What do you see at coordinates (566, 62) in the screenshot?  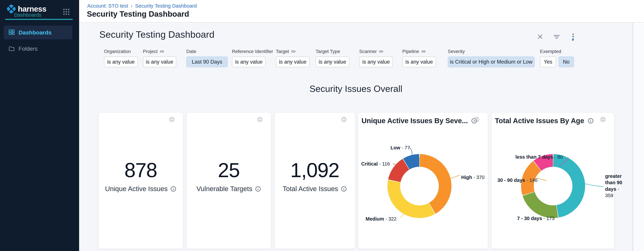 I see `filter-exempted-no: No` at bounding box center [566, 62].